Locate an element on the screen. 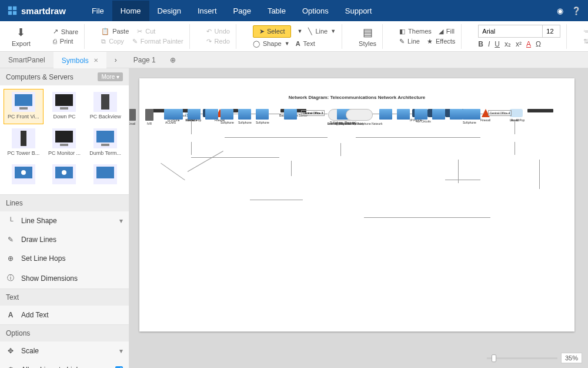  styles-icon: ▤ is located at coordinates (368, 32).